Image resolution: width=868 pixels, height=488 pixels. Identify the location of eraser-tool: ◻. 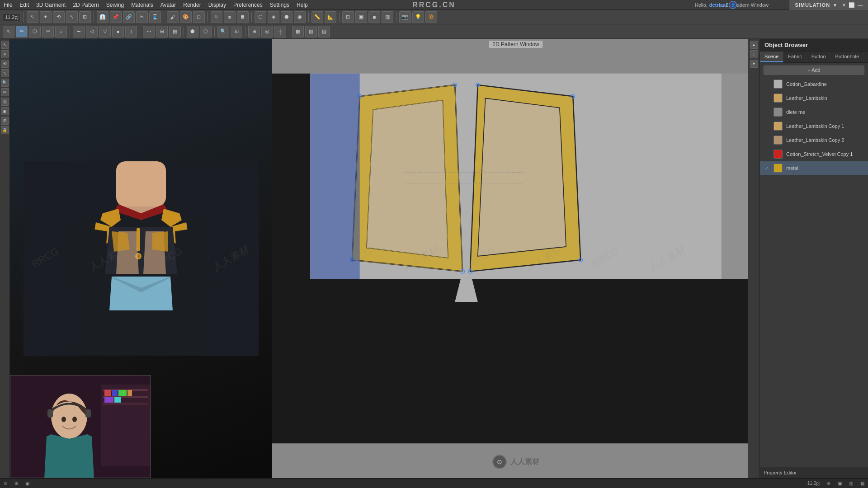
(199, 17).